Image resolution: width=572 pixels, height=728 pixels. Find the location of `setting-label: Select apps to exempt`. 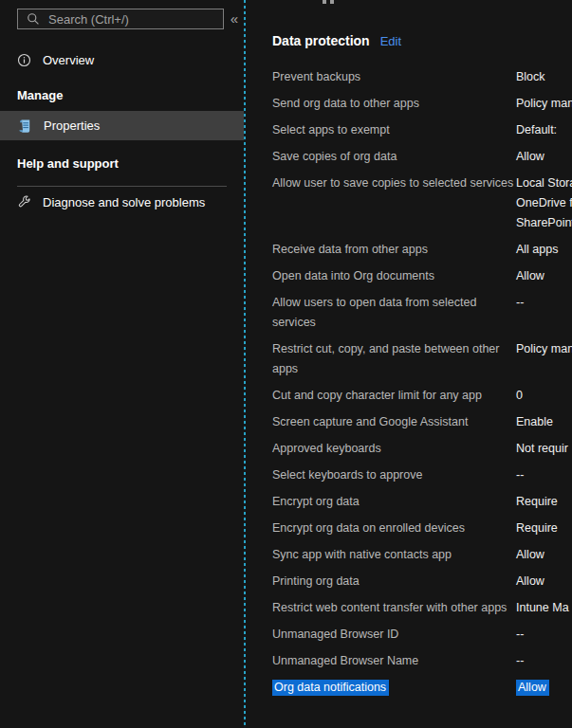

setting-label: Select apps to exempt is located at coordinates (331, 130).